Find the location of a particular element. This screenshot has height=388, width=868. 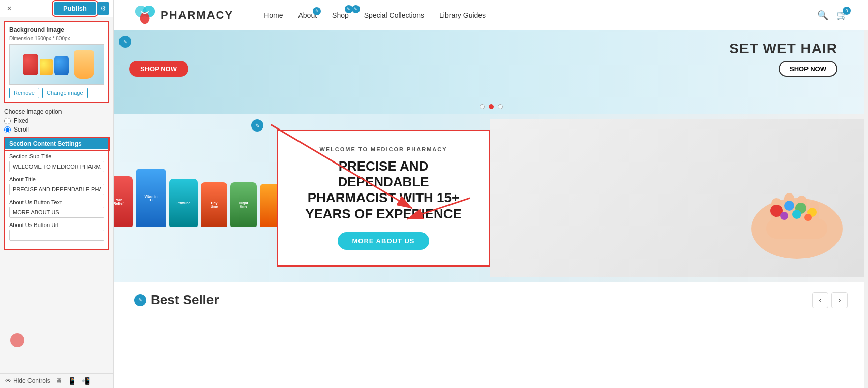

red-dot-annotation is located at coordinates (17, 340).